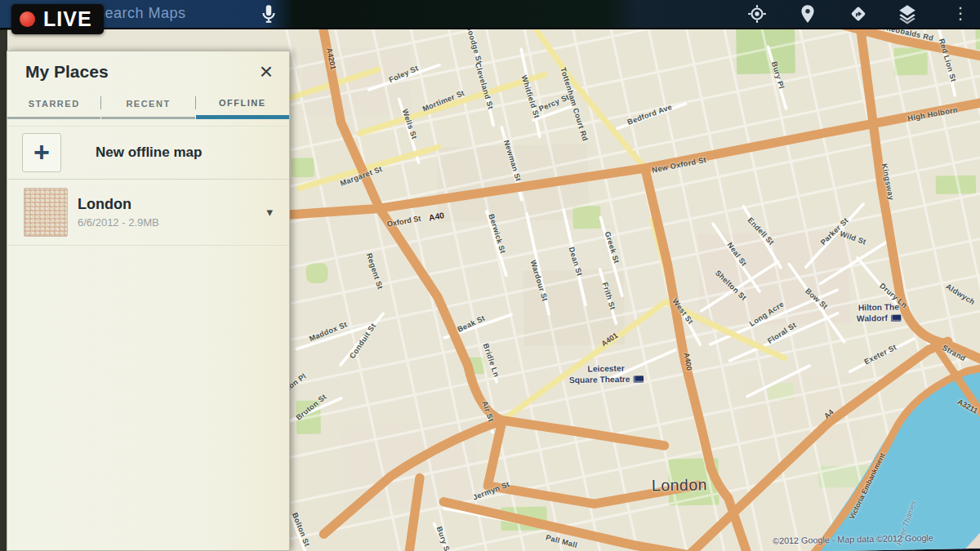  I want to click on offline-map-info: London 6/6/2012 - 2.9MB, so click(172, 212).